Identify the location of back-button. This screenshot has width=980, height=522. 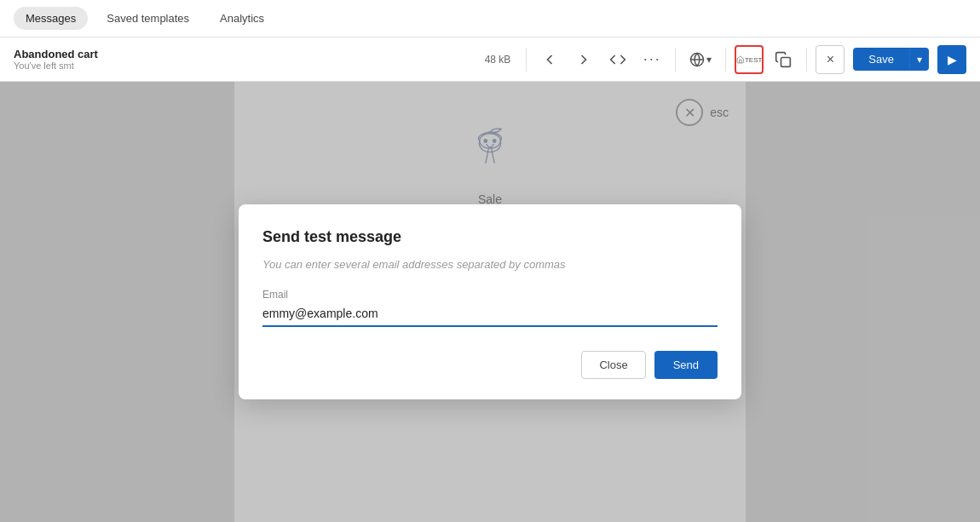
(550, 60).